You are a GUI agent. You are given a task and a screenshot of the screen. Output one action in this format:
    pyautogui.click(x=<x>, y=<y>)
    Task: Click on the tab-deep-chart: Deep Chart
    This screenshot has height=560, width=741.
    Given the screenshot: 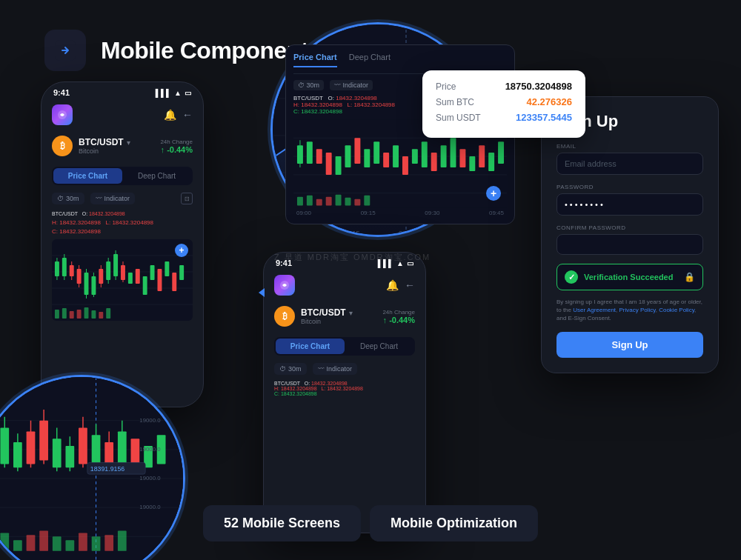 What is the action you would take?
    pyautogui.click(x=157, y=176)
    